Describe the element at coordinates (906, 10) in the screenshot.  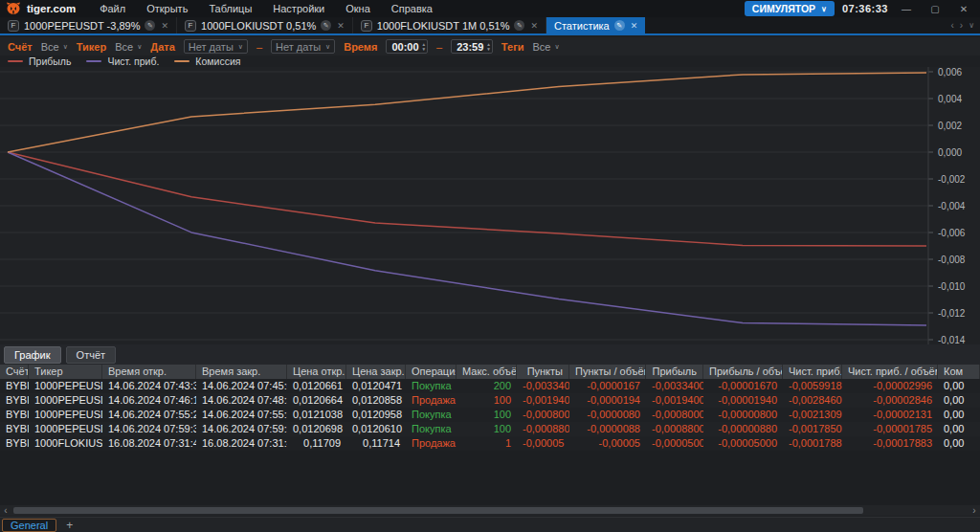
I see `minimize-button: —` at that location.